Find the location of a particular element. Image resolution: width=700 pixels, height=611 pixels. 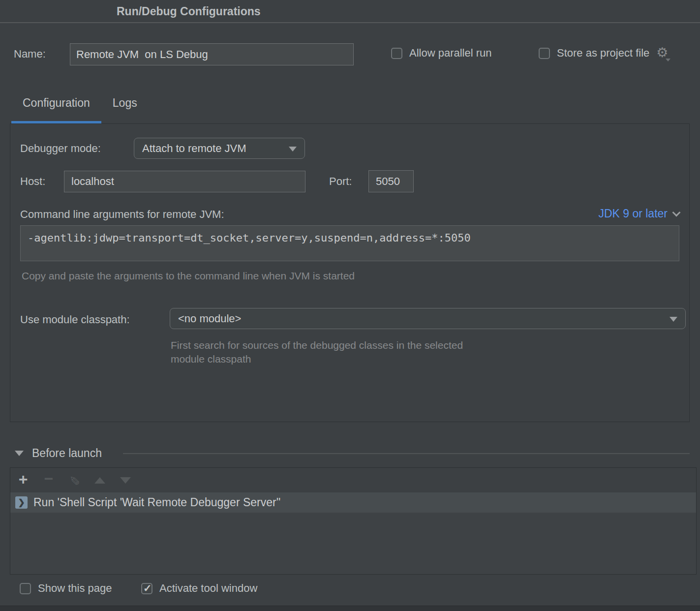

host-label: Host: is located at coordinates (32, 182).